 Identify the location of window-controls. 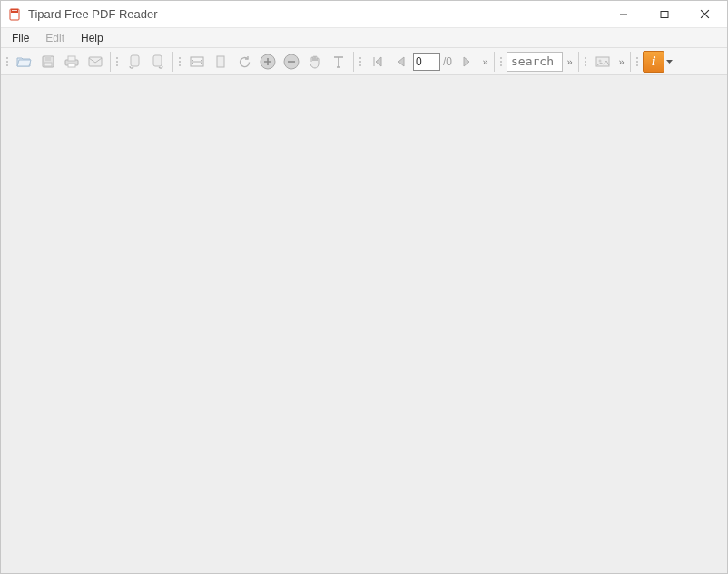
(664, 15).